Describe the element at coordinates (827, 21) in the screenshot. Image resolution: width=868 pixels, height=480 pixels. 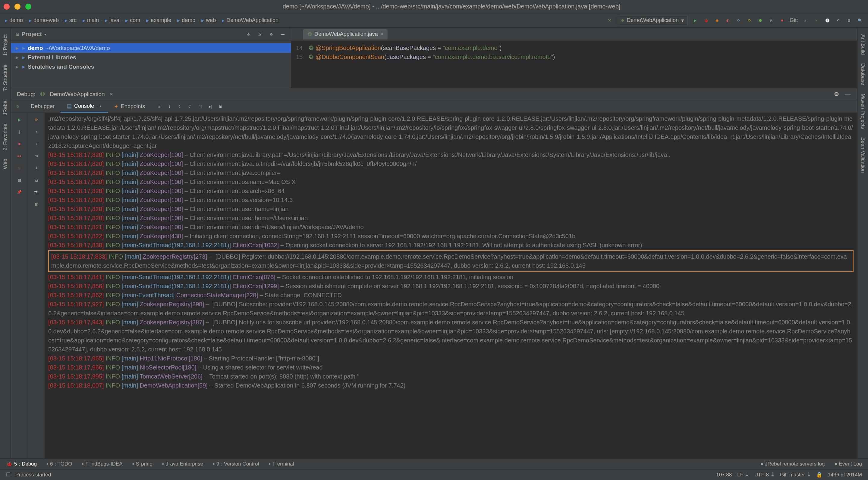
I see `git-history-icon: 🕐` at that location.